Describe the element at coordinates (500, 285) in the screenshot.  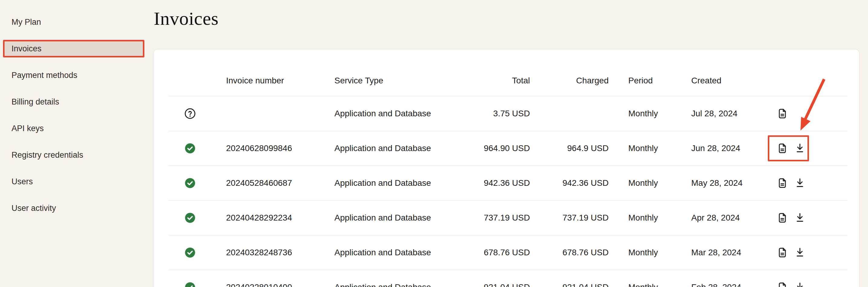
I see `total-value: 921.04 USD` at that location.